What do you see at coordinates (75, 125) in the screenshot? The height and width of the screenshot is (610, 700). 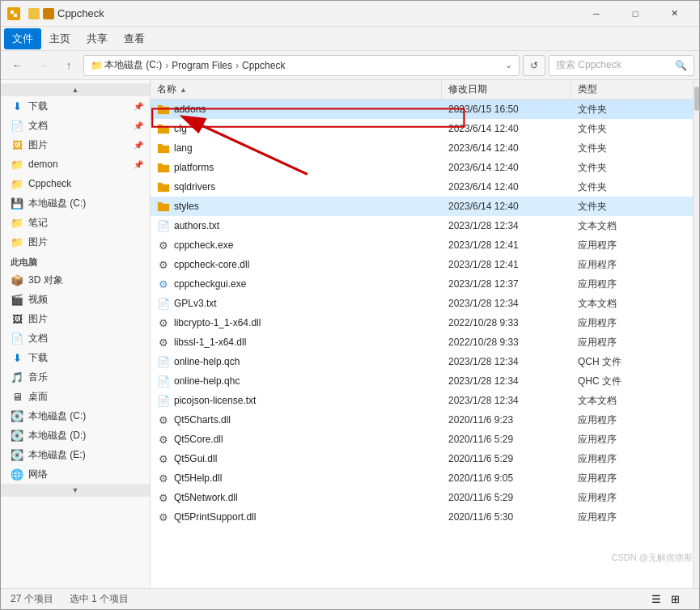 I see `sidebar-item-docs: 📄 文档 📌` at bounding box center [75, 125].